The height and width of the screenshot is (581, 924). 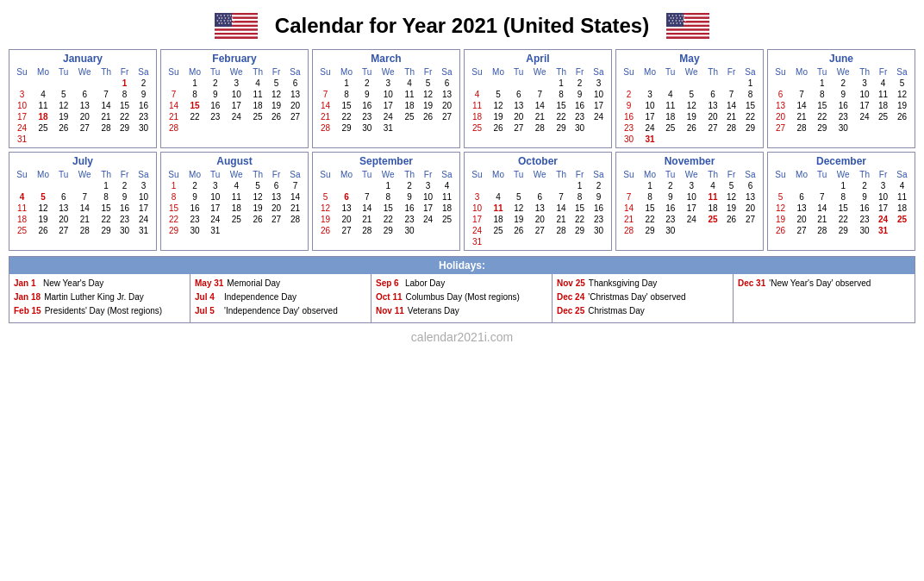 What do you see at coordinates (561, 128) in the screenshot?
I see `day-cell: 29` at bounding box center [561, 128].